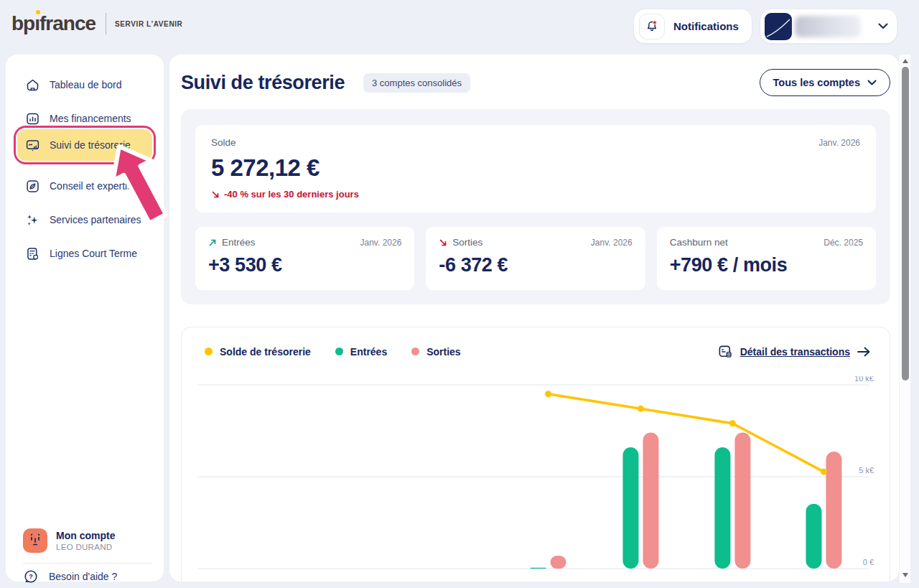 This screenshot has width=919, height=588. What do you see at coordinates (32, 145) in the screenshot?
I see `cash-monitor-icon` at bounding box center [32, 145].